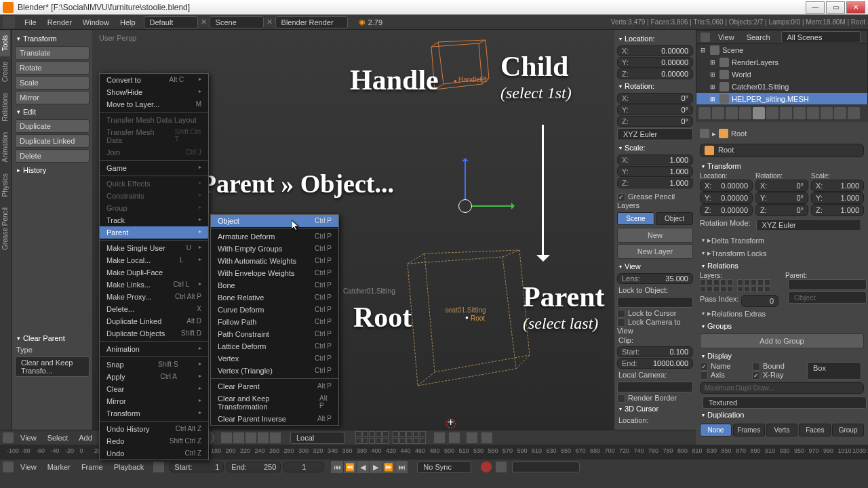  What do you see at coordinates (782, 50) in the screenshot?
I see `outliner-item-scene: ⊟Scene` at bounding box center [782, 50].